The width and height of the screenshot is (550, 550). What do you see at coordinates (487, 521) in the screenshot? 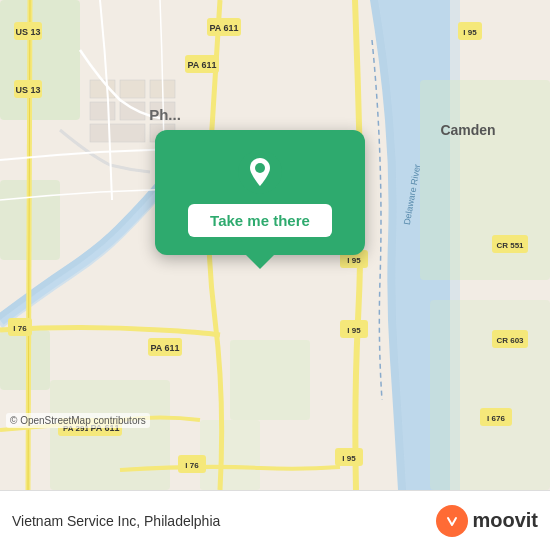
I see `moovit-logo: moovit` at bounding box center [487, 521].